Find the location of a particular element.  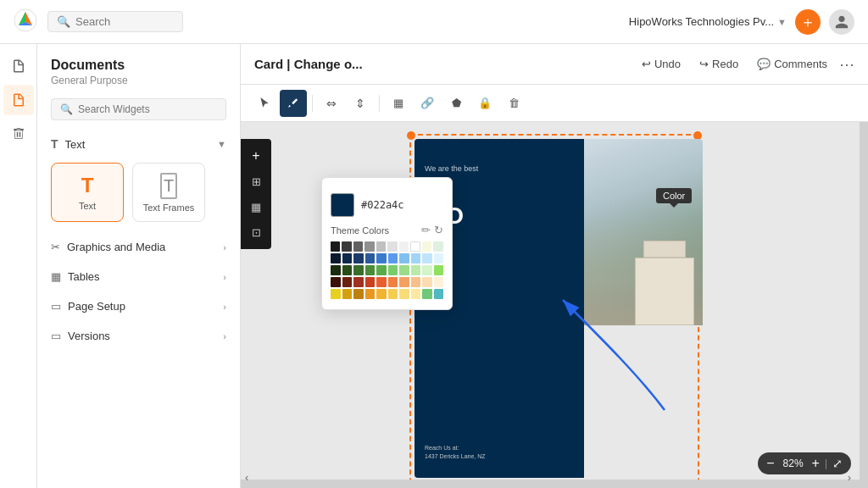

app-logo is located at coordinates (25, 22).